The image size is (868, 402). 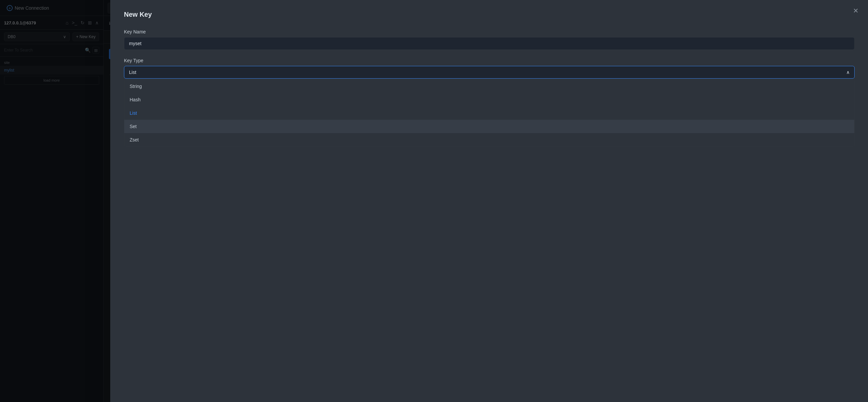 I want to click on key-name-input, so click(x=489, y=44).